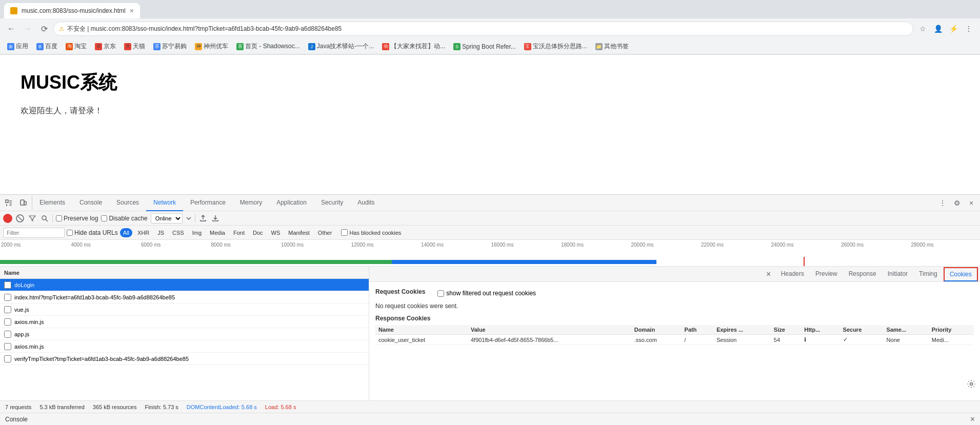  What do you see at coordinates (953, 29) in the screenshot?
I see `extensions-button: ⚡` at bounding box center [953, 29].